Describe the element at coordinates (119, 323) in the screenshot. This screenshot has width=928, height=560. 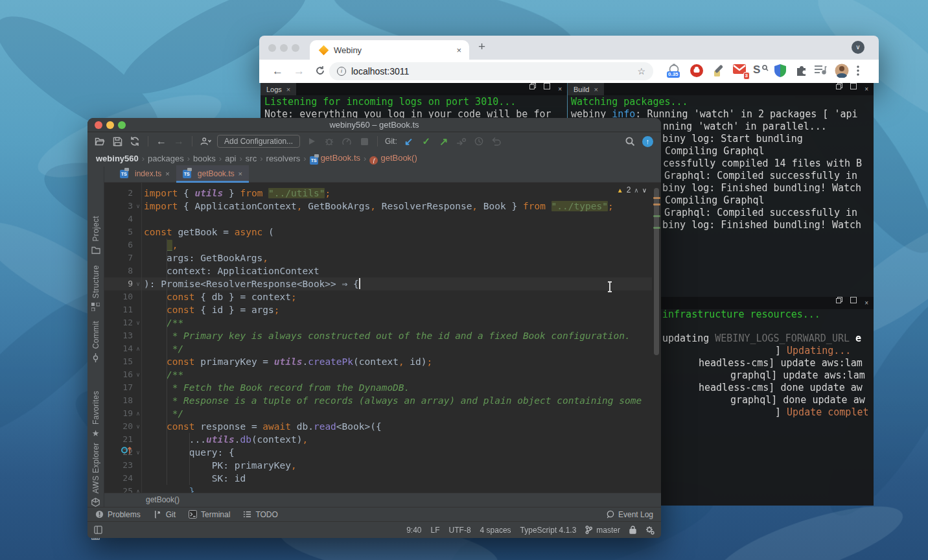
I see `gutter-line-number: 12` at that location.